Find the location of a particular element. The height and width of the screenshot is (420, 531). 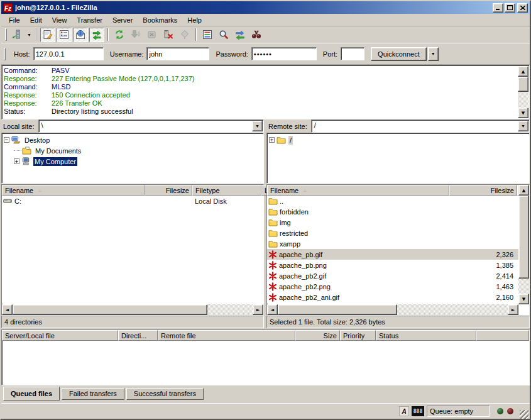

cancel-button is located at coordinates (152, 35).